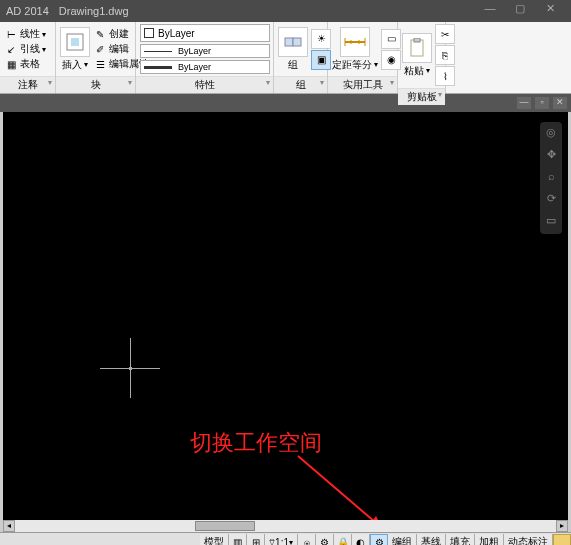  I want to click on anno-scale: ⍢ 1:1▾, so click(282, 540).